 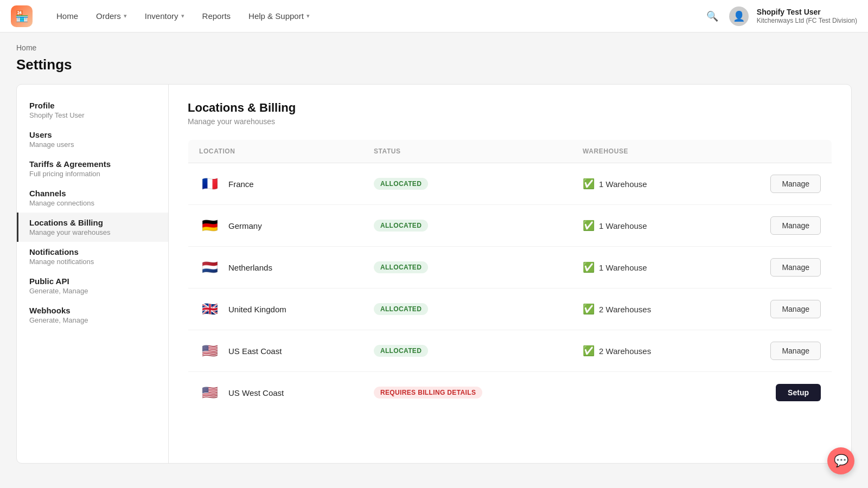 I want to click on user-company: Kitchenways Ltd (FC Test Division), so click(x=807, y=21).